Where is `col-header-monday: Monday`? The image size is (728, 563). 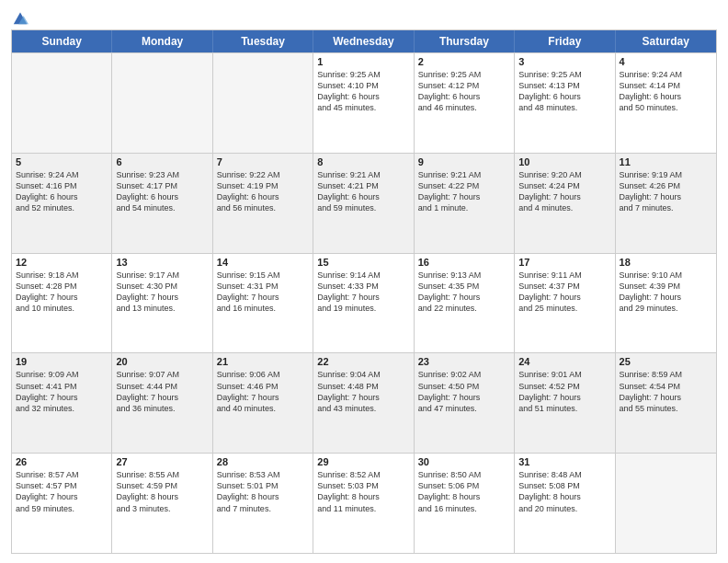
col-header-monday: Monday is located at coordinates (162, 41).